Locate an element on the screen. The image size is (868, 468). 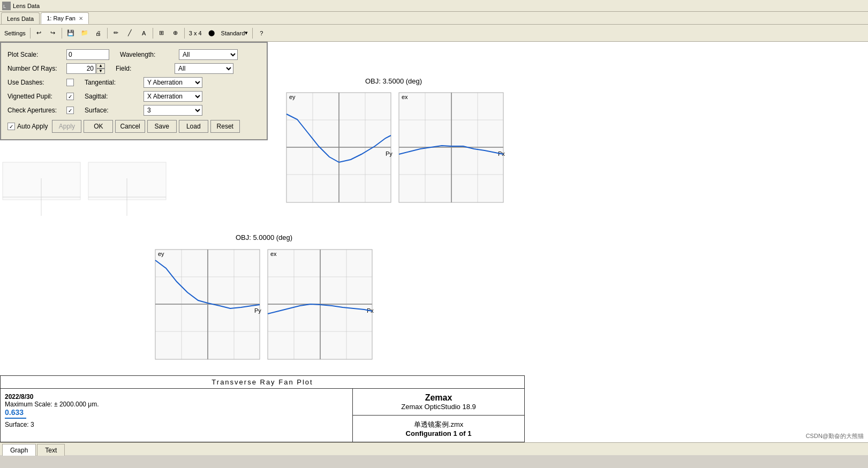
tangential-select: Y Aberration is located at coordinates (173, 82).